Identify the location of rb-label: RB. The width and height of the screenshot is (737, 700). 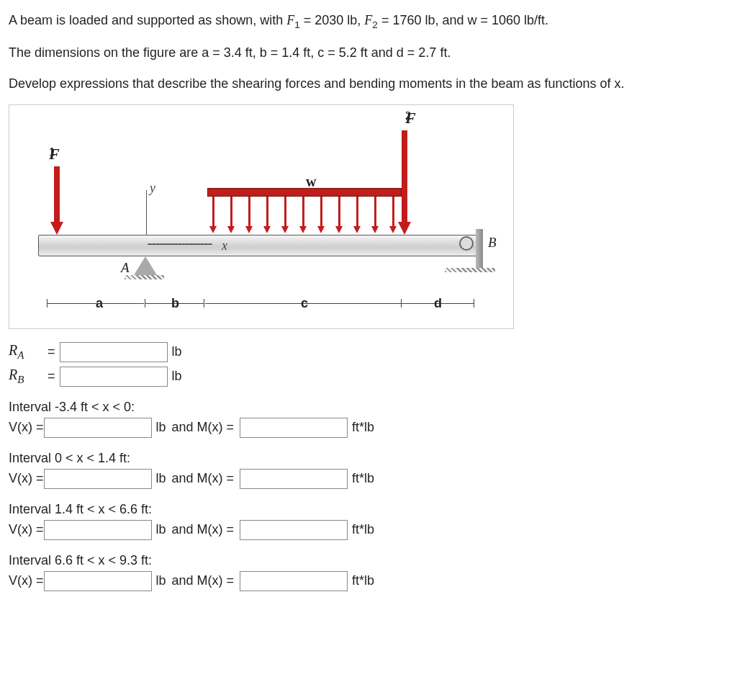
(27, 376).